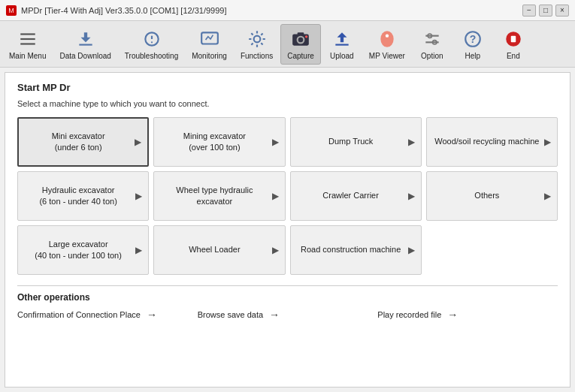 The height and width of the screenshot is (392, 575). I want to click on toolbar-label-main-menu: Main Menu, so click(27, 56).